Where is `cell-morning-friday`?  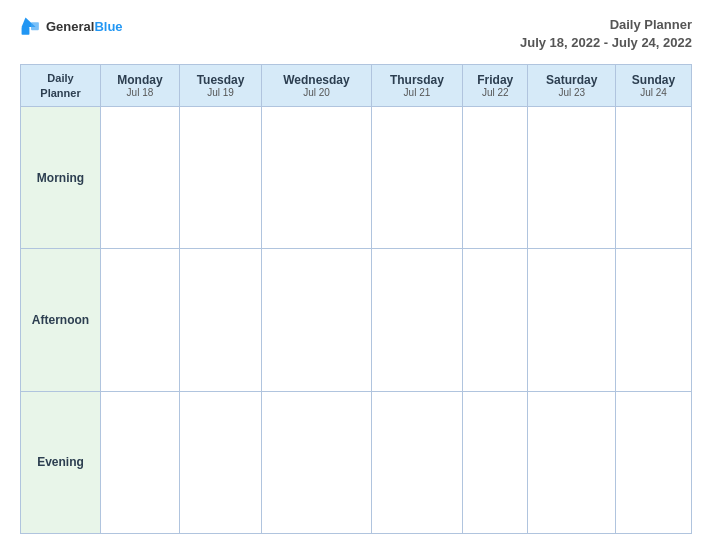
cell-morning-friday is located at coordinates (496, 177).